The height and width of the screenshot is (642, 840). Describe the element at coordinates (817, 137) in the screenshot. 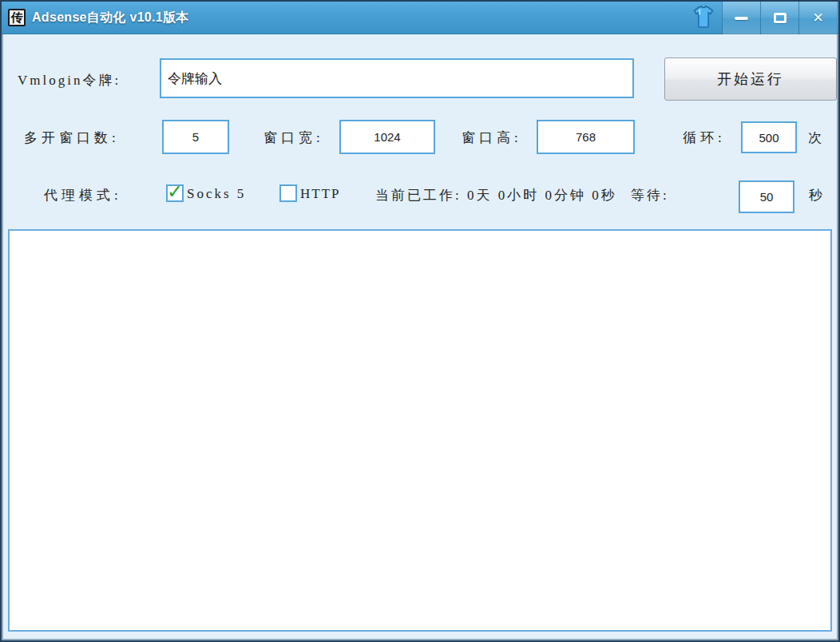

I see `loop-unit-label: 次` at that location.